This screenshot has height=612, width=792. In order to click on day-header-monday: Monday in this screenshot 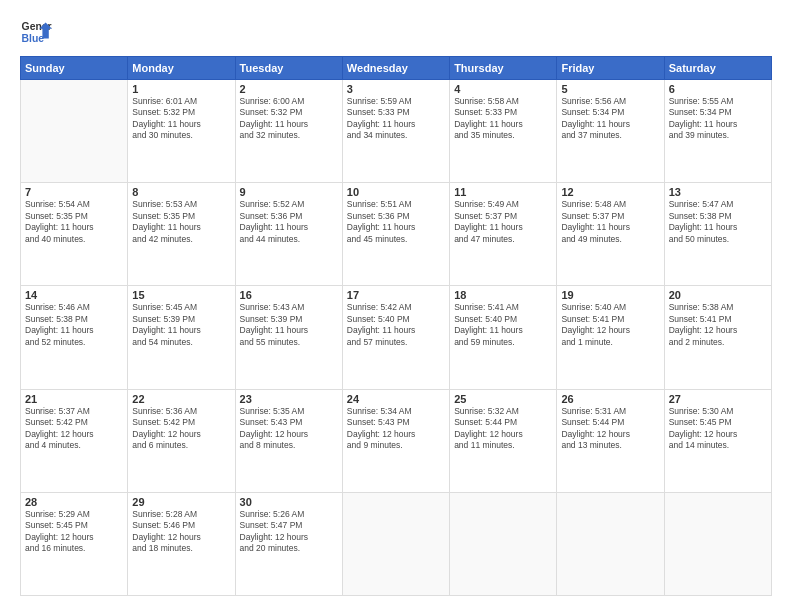, I will do `click(182, 68)`.